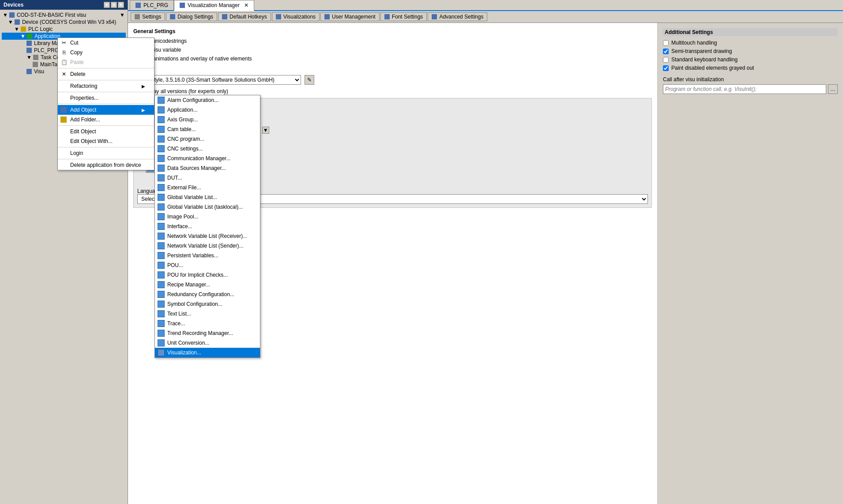 The image size is (843, 504). What do you see at coordinates (350, 17) in the screenshot?
I see `user-mgmt-btn: User Management` at bounding box center [350, 17].